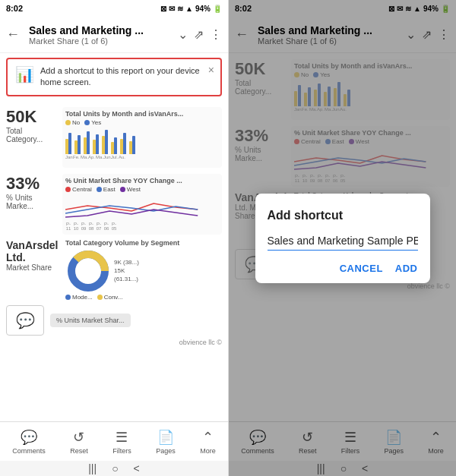 Image resolution: width=456 pixels, height=476 pixels. What do you see at coordinates (33, 267) in the screenshot?
I see `company-sub: Market Share` at bounding box center [33, 267].